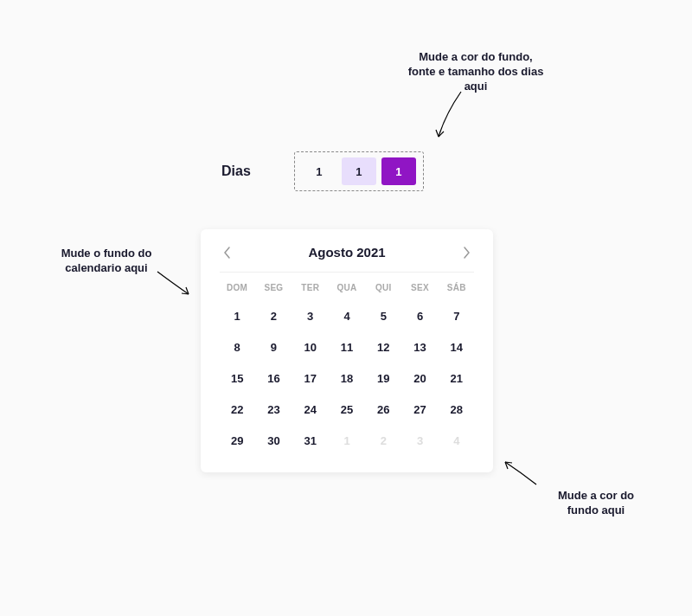 The width and height of the screenshot is (692, 616). Describe the element at coordinates (347, 378) in the screenshot. I see `calendar-grid: 1234567891011121314151617181920212223242…` at that location.